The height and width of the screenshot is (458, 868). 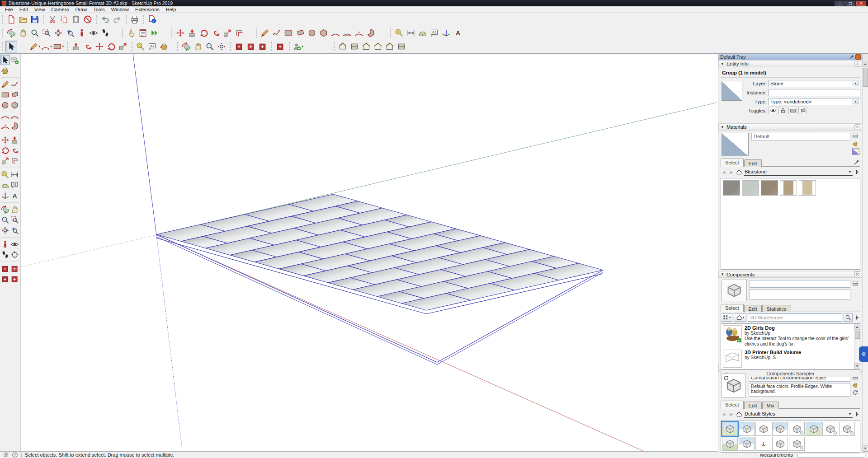 I want to click on menu-draw: Draw, so click(x=81, y=9).